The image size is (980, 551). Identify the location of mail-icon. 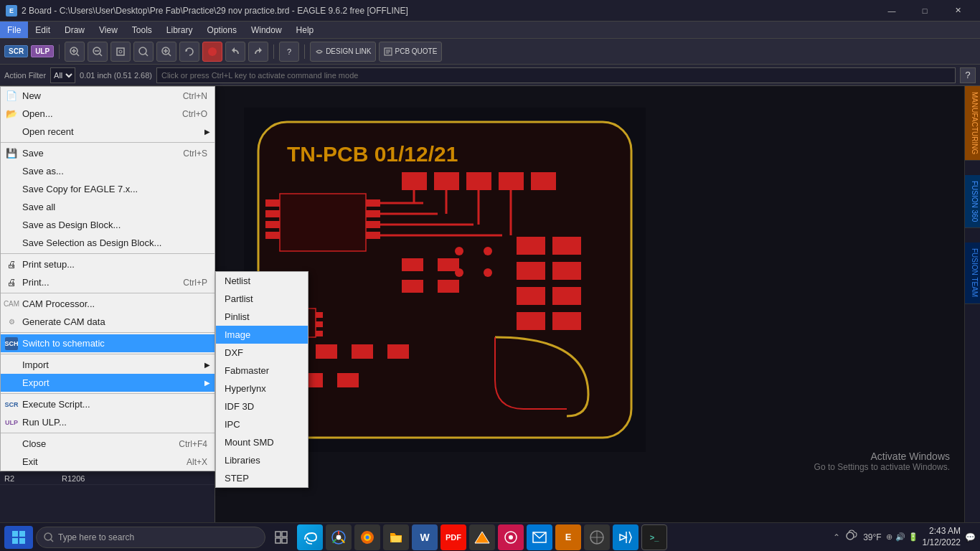
(540, 537).